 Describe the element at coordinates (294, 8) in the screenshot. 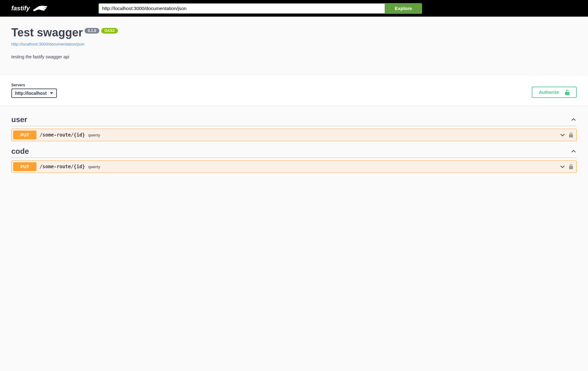

I see `topbar: fastify Explore` at that location.